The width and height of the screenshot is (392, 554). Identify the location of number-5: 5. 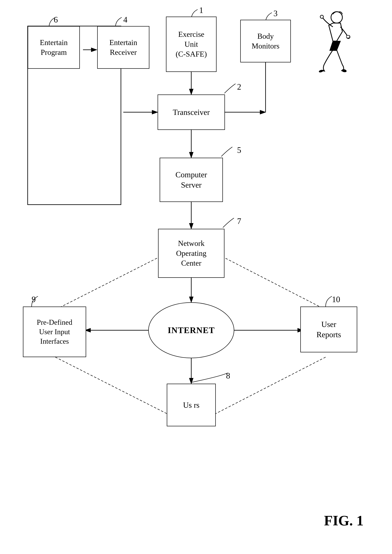
(239, 150).